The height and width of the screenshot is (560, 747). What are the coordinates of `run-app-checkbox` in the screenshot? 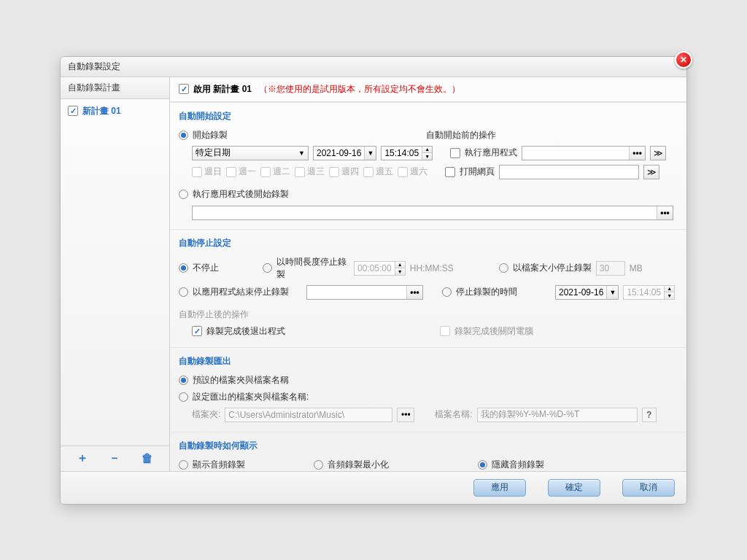 It's located at (455, 153).